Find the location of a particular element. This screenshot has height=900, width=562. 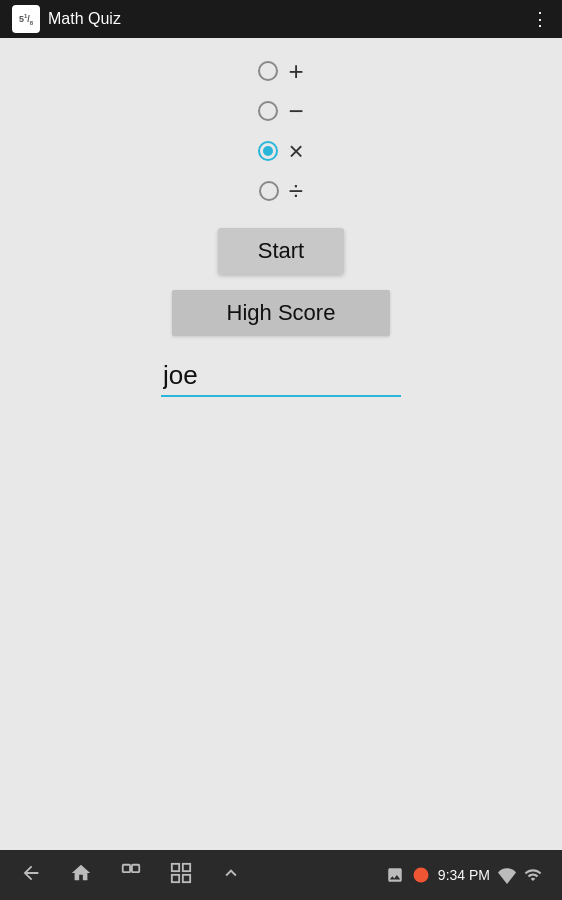

app-header: 51/8 Math Quiz is located at coordinates (66, 19).